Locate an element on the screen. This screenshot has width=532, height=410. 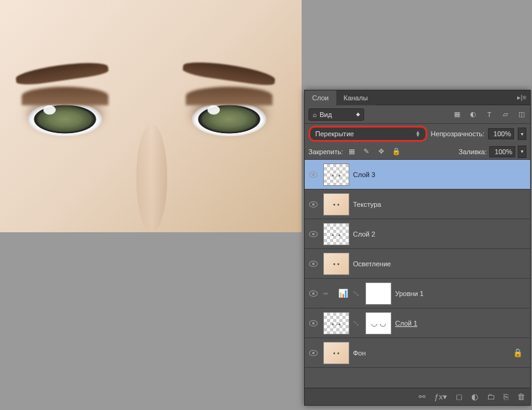
levels-icon: 📊 is located at coordinates (344, 294).